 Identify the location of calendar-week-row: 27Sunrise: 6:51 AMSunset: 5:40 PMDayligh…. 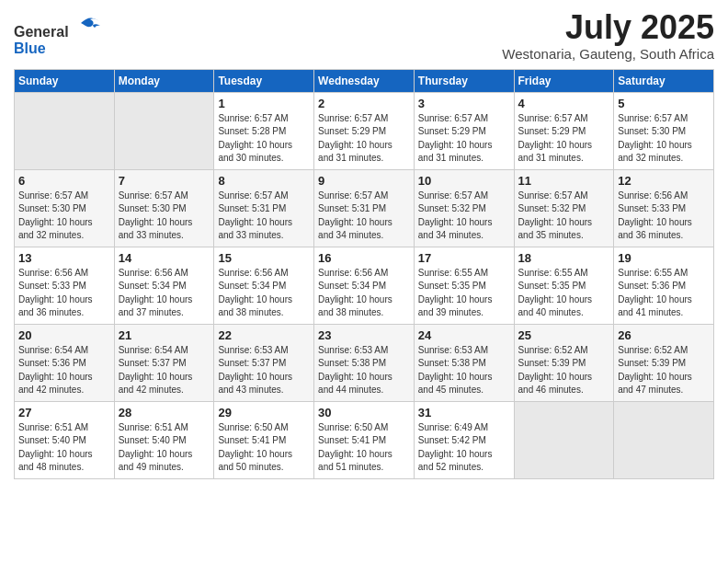
(364, 440).